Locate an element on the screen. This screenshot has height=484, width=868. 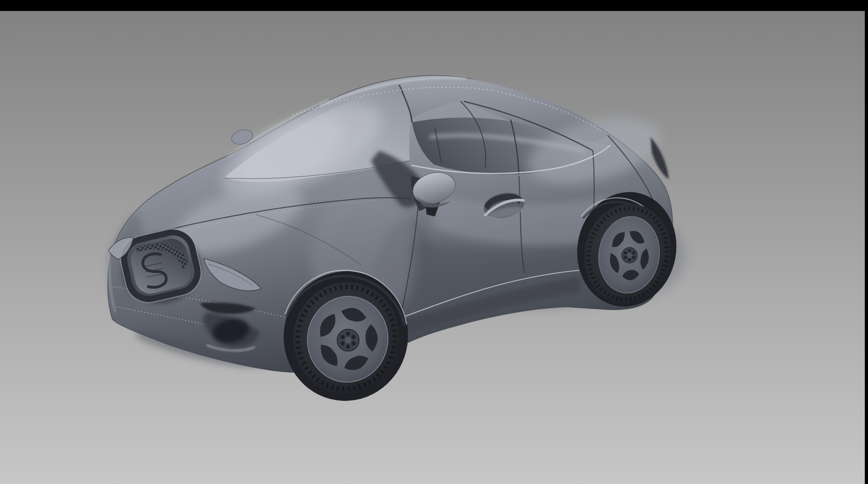
front-hub is located at coordinates (348, 340).